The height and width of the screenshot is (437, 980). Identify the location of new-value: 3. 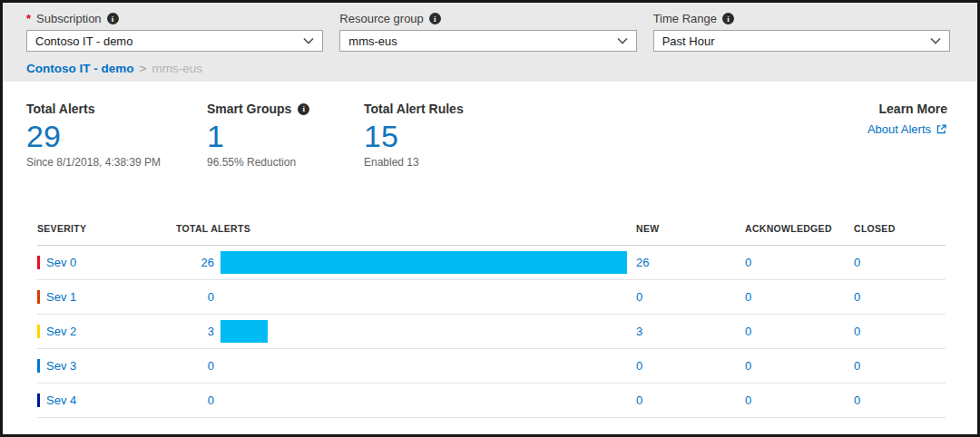
(687, 332).